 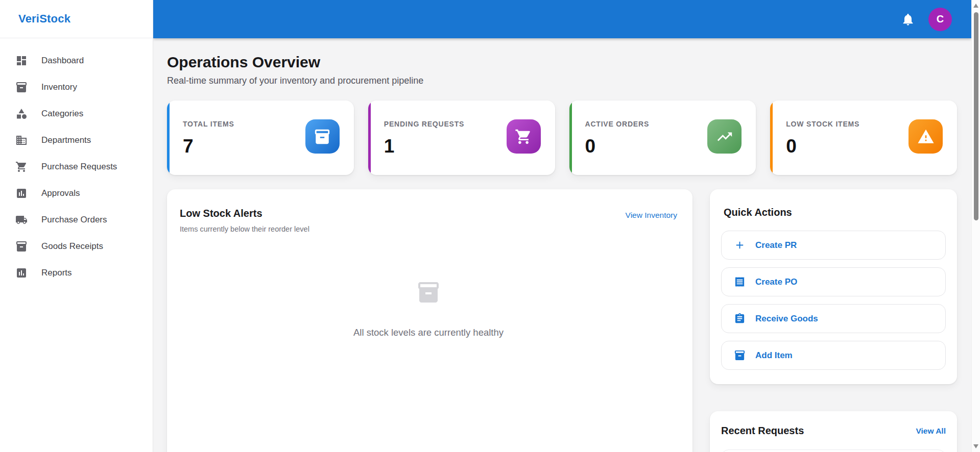 I want to click on low-stock-header-text: Low Stock Alerts Items currently below t…, so click(x=245, y=220).